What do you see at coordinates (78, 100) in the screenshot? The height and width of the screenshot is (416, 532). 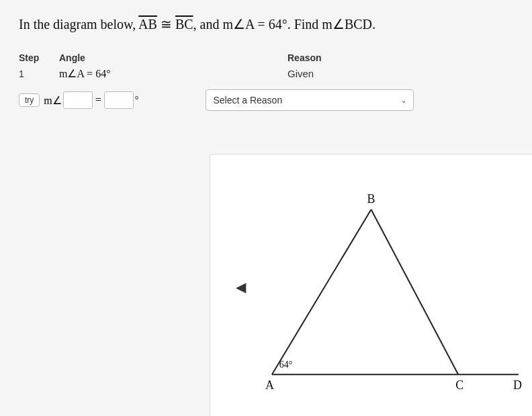 I see `angle-name-input` at bounding box center [78, 100].